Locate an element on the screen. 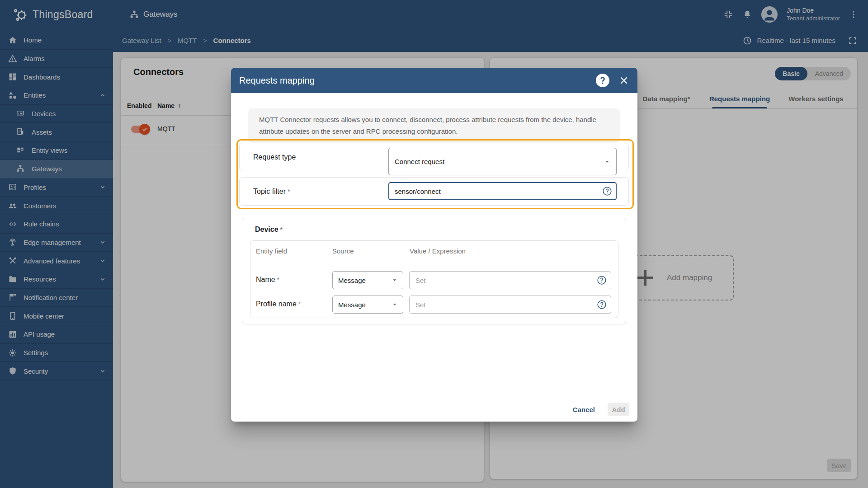  name-field-label: Name* is located at coordinates (268, 280).